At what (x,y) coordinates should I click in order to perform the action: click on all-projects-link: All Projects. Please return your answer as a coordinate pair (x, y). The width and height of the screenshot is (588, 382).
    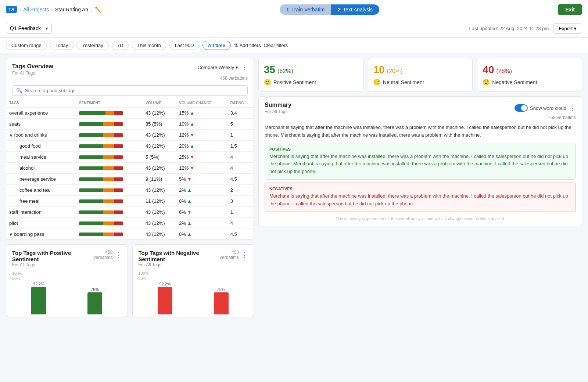
    Looking at the image, I should click on (36, 10).